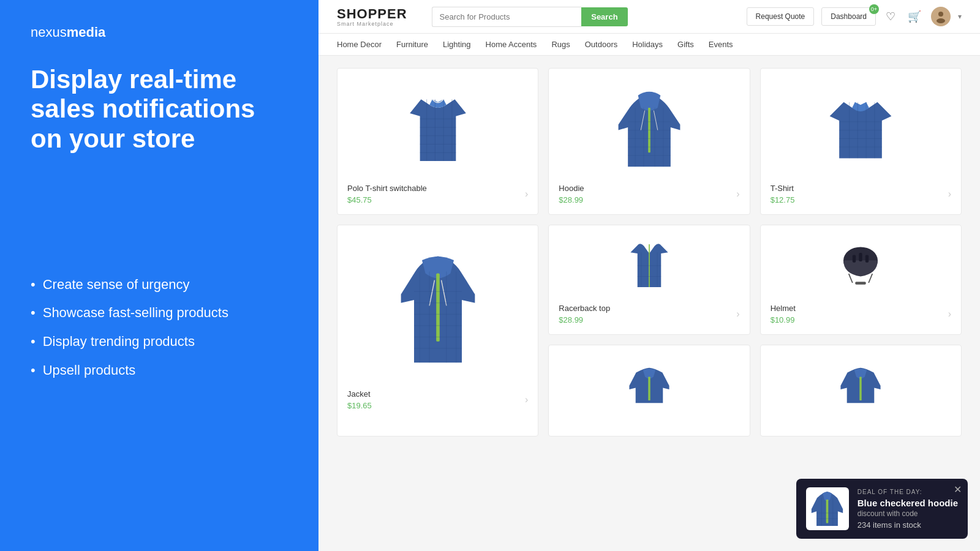  Describe the element at coordinates (359, 44) in the screenshot. I see `nav-home-decor: Home Decor` at that location.